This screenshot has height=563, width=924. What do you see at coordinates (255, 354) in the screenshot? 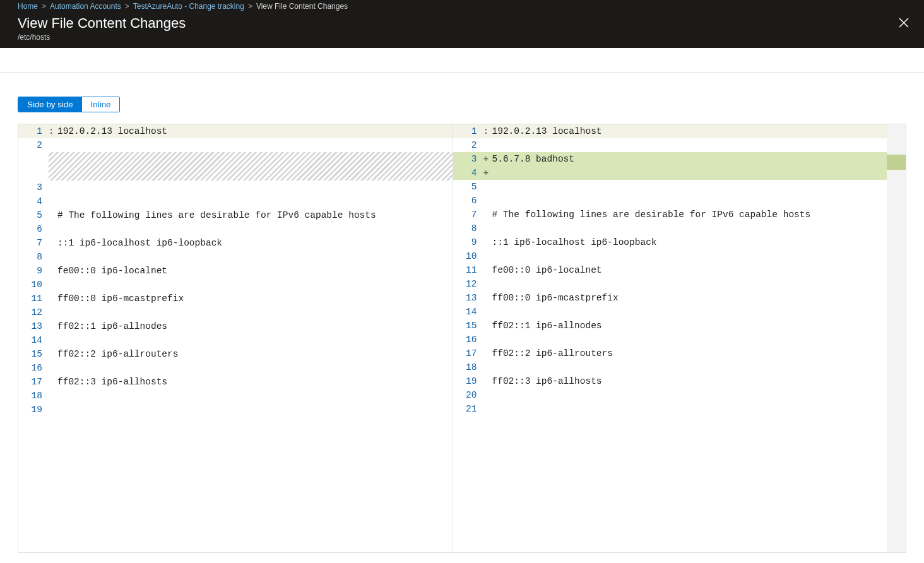
I see `line-content: ff02::2 ip6-allrouters` at bounding box center [255, 354].